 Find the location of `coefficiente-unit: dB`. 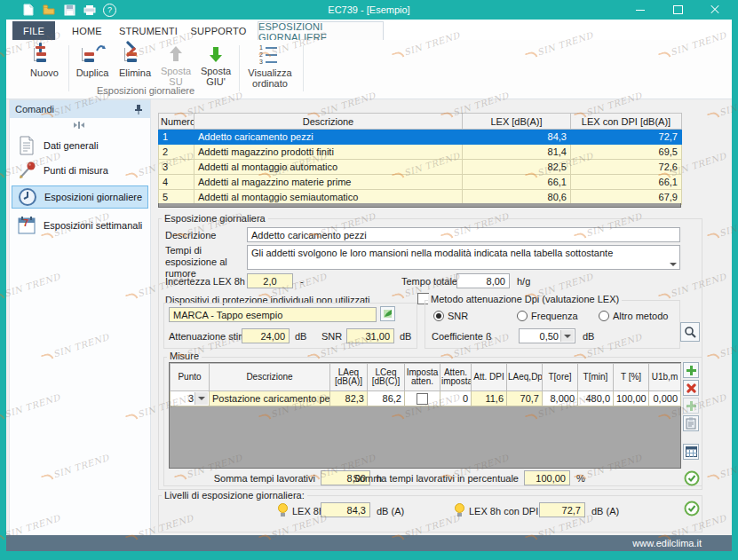

coefficiente-unit: dB is located at coordinates (588, 336).